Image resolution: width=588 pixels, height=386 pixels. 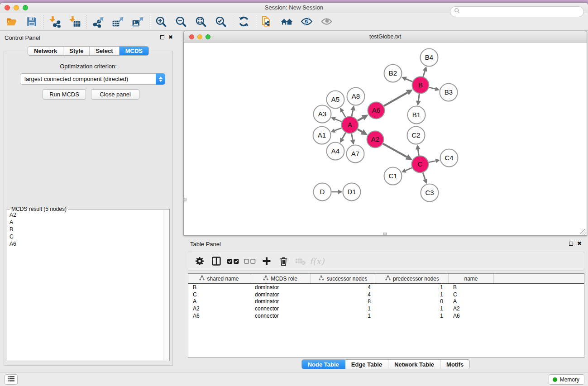 What do you see at coordinates (118, 22) in the screenshot?
I see `export-table-icon` at bounding box center [118, 22].